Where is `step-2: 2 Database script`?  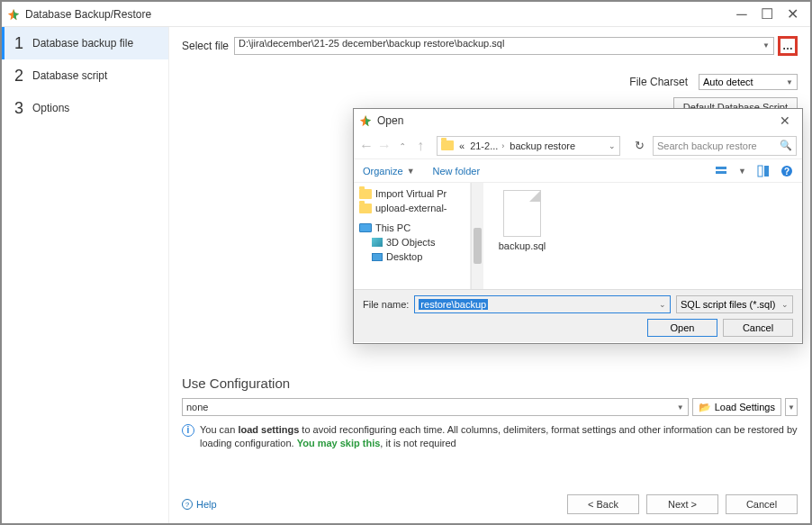 step-2: 2 Database script is located at coordinates (85, 76).